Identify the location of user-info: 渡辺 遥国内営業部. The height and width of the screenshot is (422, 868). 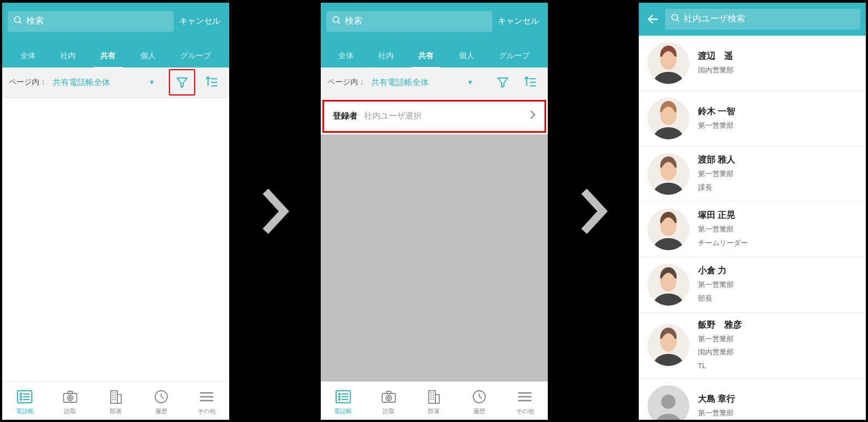
(716, 63).